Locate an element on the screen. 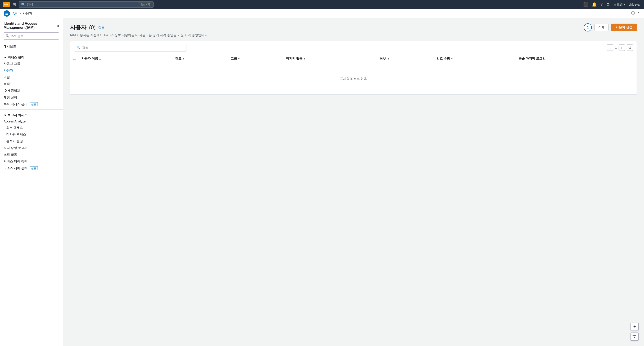  top-navigation: aws ⊞ 🔍 [옵션+S] ⬛ 🔔 ? ⚙ 글로벌 ▾ chloevan is located at coordinates (322, 4).